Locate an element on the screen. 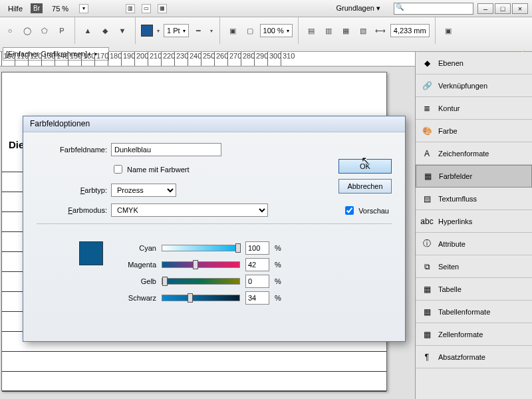 The height and width of the screenshot is (399, 532). panels-zeichenformate: AZeichenformate is located at coordinates (473, 154).